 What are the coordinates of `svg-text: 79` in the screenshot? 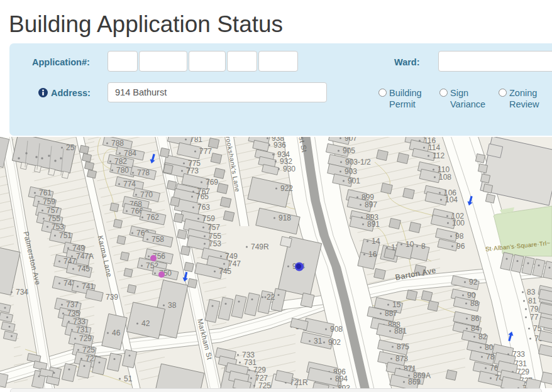 It's located at (534, 309).